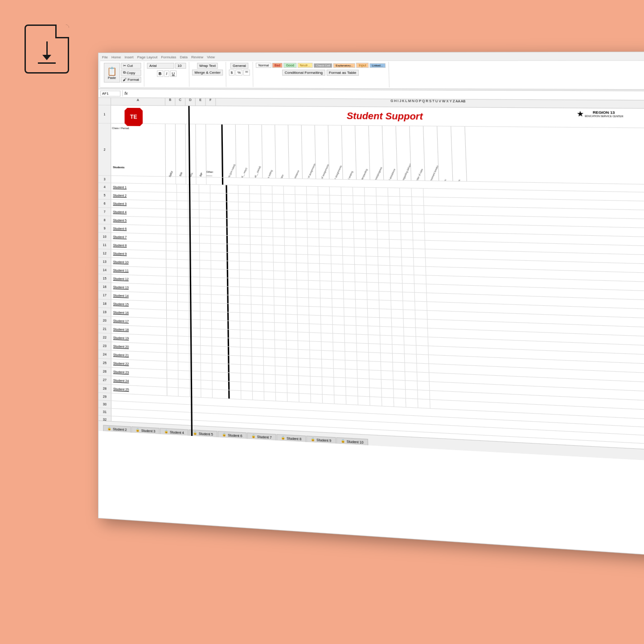  What do you see at coordinates (352, 441) in the screenshot?
I see `sheet-tab-student-10: 🔒Student 10` at bounding box center [352, 441].